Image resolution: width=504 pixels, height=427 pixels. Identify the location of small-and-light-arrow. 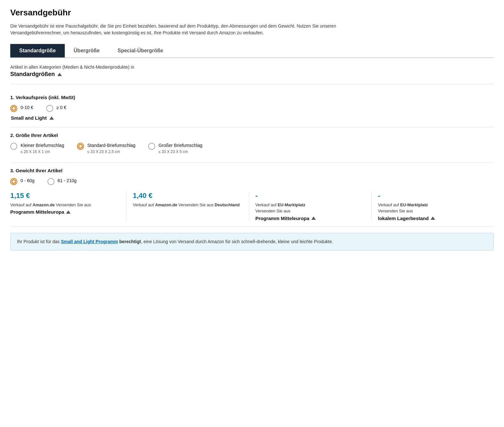
(52, 118).